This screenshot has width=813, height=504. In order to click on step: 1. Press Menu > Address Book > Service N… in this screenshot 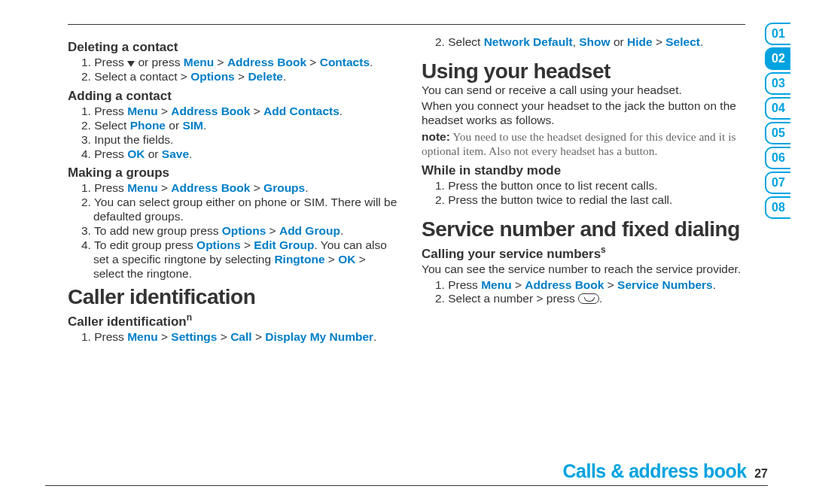, I will do `click(600, 286)`.